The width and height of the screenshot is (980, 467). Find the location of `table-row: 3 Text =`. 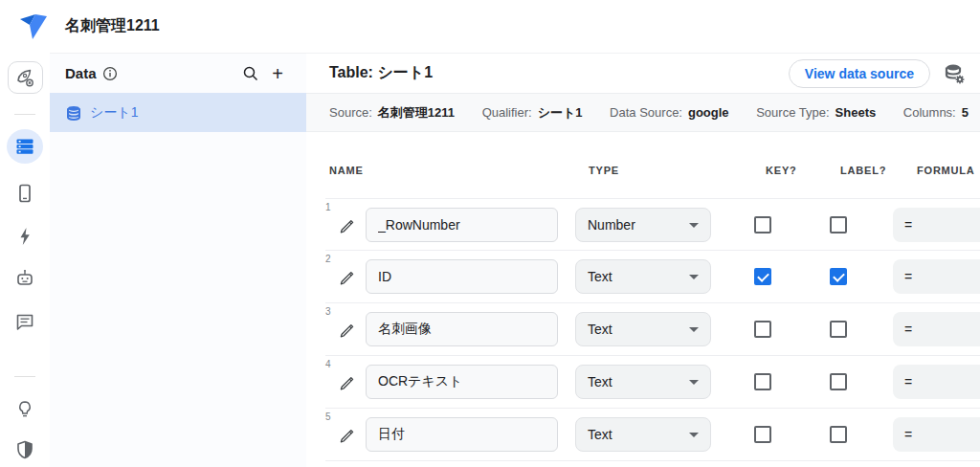

table-row: 3 Text = is located at coordinates (653, 329).